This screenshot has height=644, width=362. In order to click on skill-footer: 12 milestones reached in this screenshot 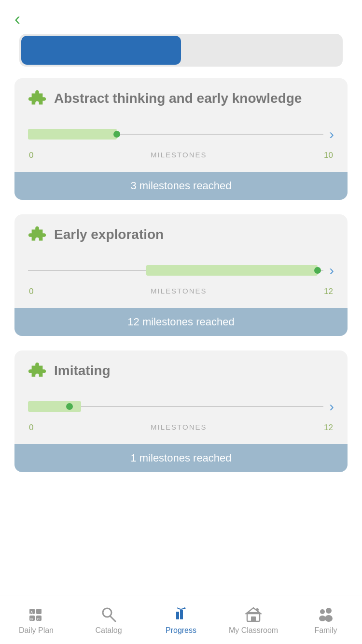, I will do `click(181, 322)`.